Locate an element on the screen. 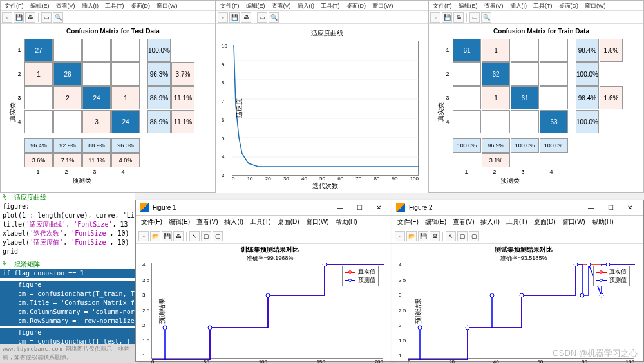 The image size is (644, 363). fig2-plot-title: 测试集预测结果对比 is located at coordinates (524, 250).